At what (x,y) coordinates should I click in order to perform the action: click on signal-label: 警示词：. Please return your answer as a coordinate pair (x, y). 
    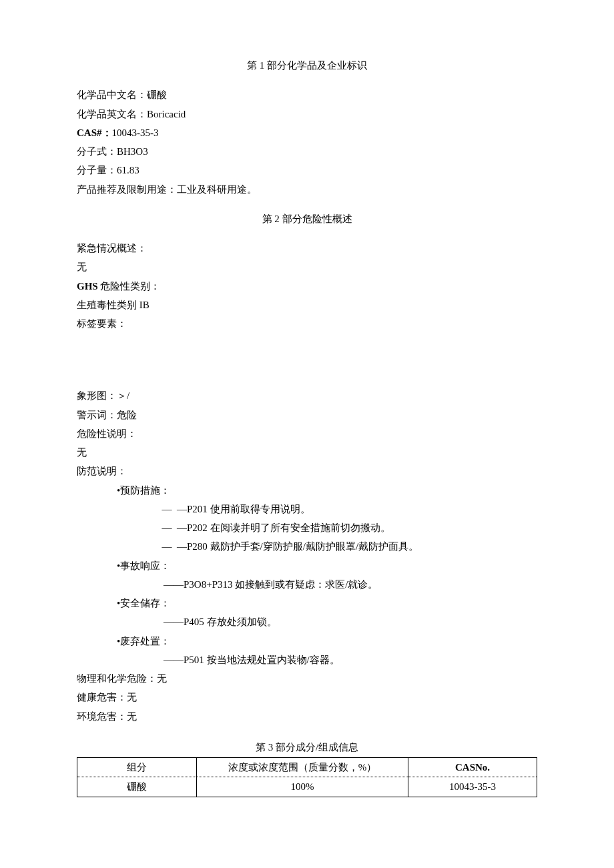
    Looking at the image, I should click on (97, 415).